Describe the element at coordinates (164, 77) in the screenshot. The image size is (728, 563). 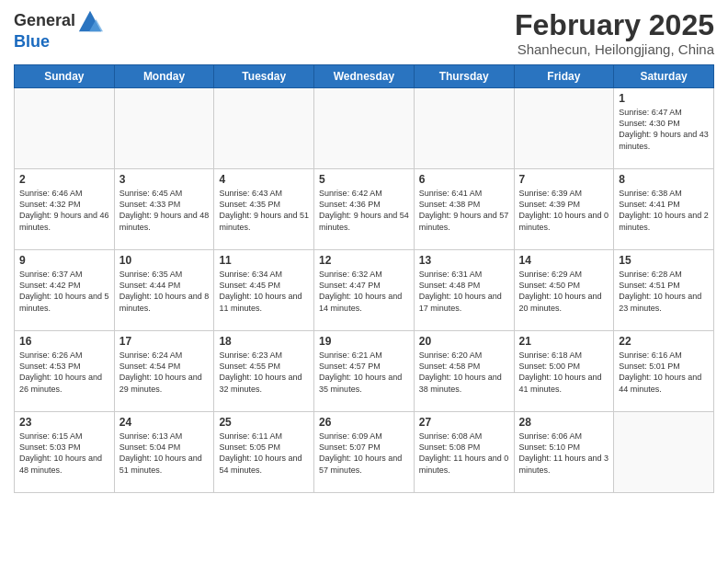
I see `col-monday: Monday` at that location.